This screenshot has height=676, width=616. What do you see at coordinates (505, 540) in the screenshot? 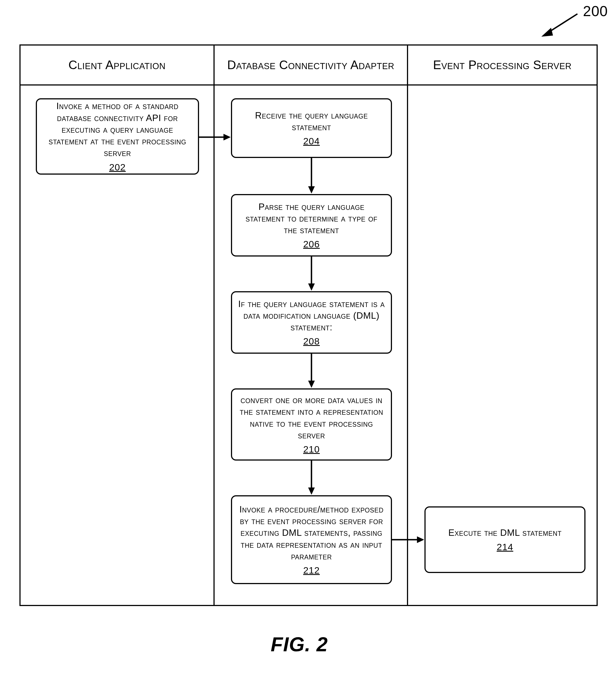
I see `step-214: Execute the DML statement 214` at bounding box center [505, 540].